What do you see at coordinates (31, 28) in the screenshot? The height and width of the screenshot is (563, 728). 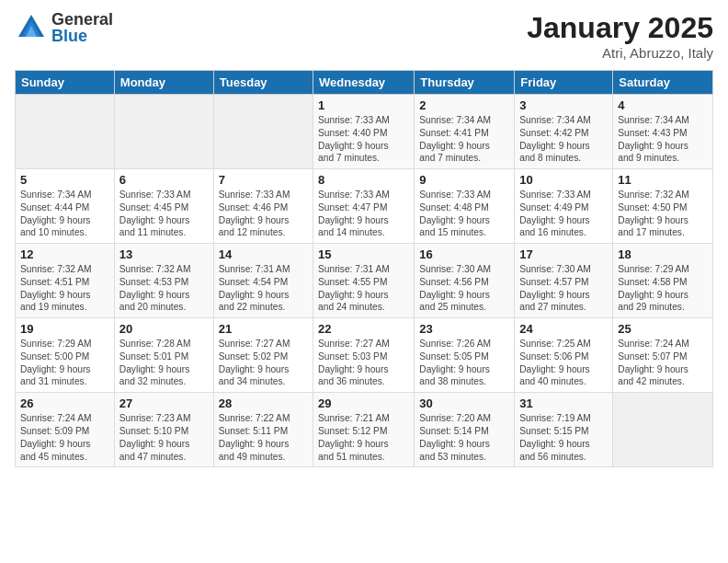 I see `logo-icon` at bounding box center [31, 28].